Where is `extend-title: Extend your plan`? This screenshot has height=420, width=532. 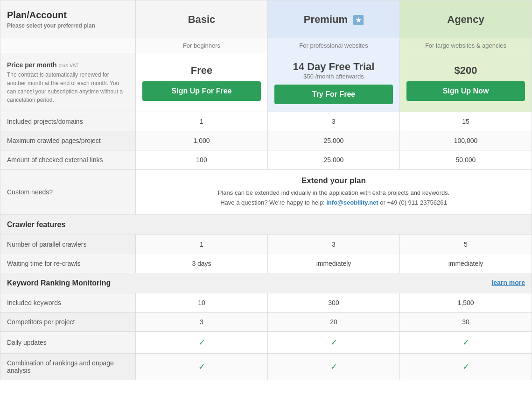
extend-title: Extend your plan is located at coordinates (334, 181).